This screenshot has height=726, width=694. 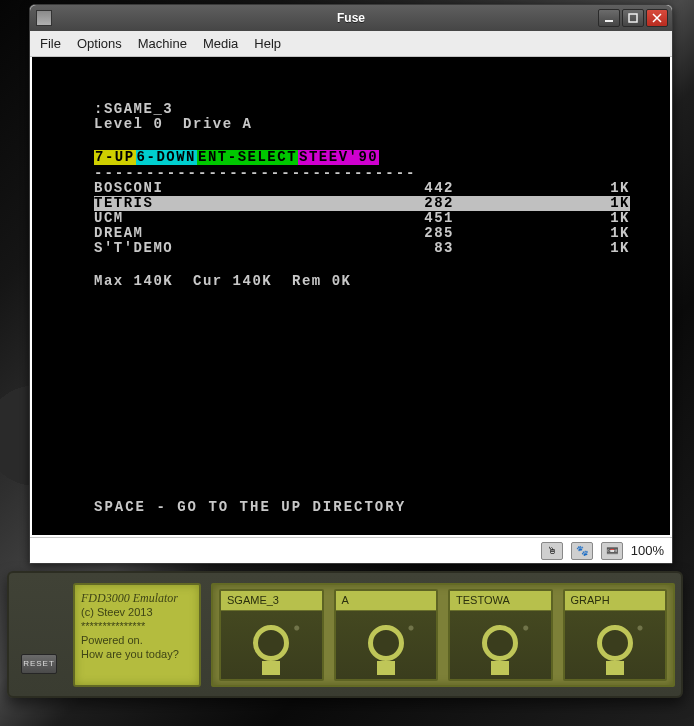 I want to click on disk-status: Max 140K Cur 140K Rem 0K, so click(x=362, y=282).